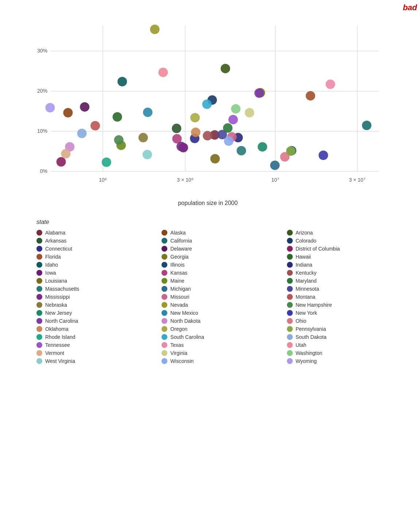  I want to click on bad-label: bad, so click(410, 8).